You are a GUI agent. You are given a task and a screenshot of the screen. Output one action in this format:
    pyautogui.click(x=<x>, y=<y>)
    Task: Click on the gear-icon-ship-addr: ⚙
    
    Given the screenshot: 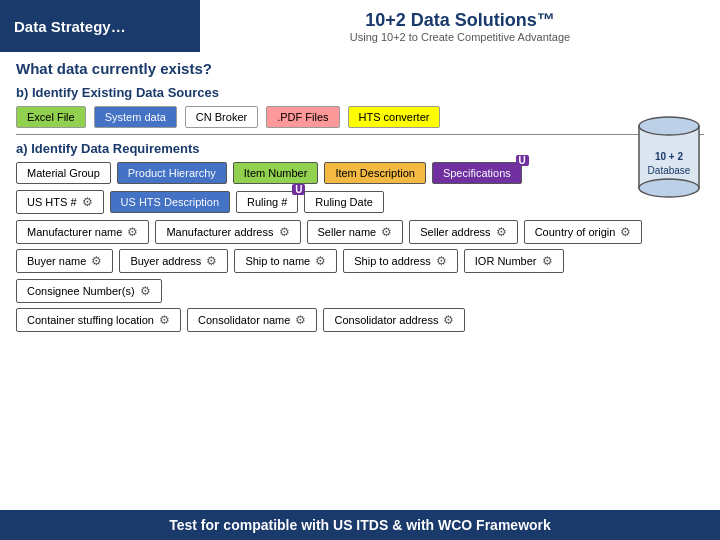 What is the action you would take?
    pyautogui.click(x=442, y=261)
    